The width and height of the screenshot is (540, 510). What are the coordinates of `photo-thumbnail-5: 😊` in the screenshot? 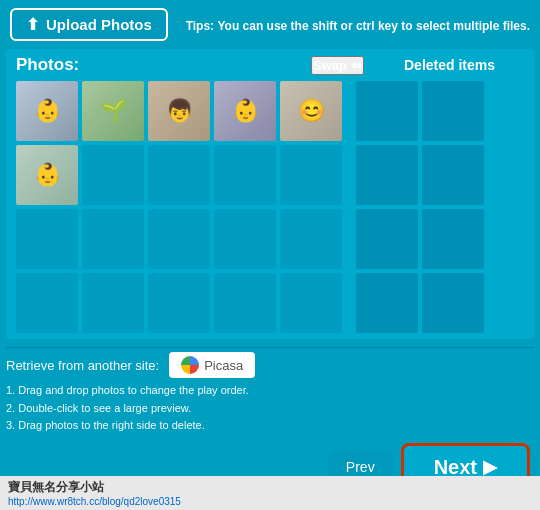 It's located at (311, 111).